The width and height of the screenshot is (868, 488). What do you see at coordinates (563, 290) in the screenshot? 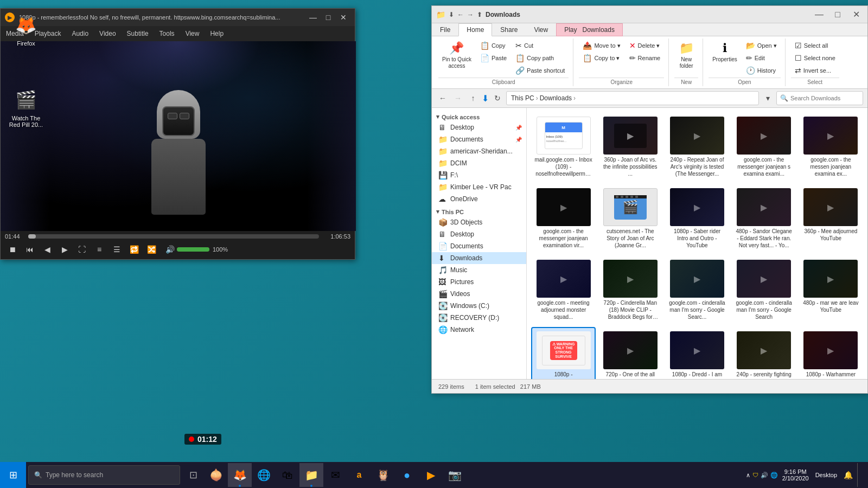
I see `file-item: ▶ google.com - meeting adjourned monster…` at bounding box center [563, 290].